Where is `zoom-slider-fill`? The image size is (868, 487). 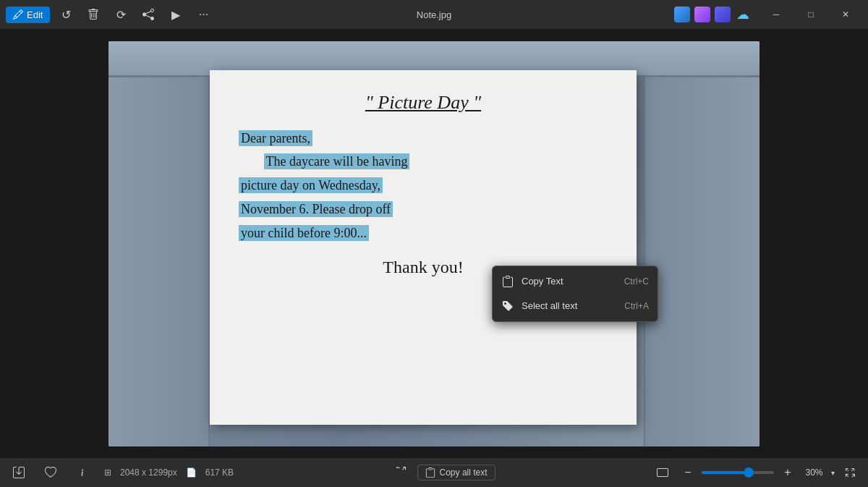
zoom-slider-fill is located at coordinates (725, 473).